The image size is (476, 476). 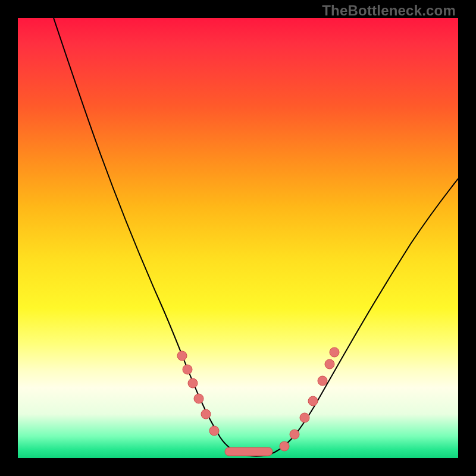 What do you see at coordinates (258, 402) in the screenshot?
I see `marker-group` at bounding box center [258, 402].